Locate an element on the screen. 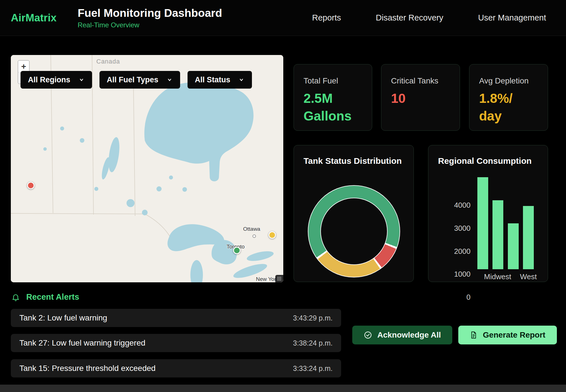 Image resolution: width=566 pixels, height=392 pixels. document-icon is located at coordinates (474, 335).